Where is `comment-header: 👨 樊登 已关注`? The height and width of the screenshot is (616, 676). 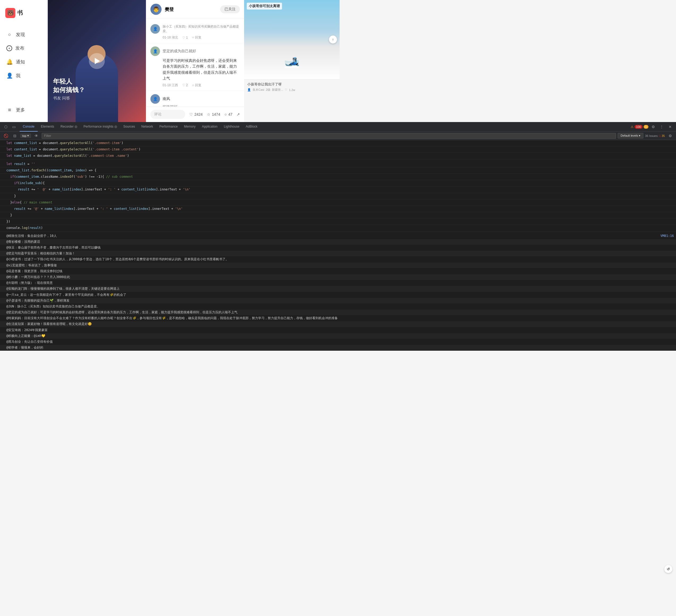
comment-header: 👨 樊登 已关注 is located at coordinates (195, 9).